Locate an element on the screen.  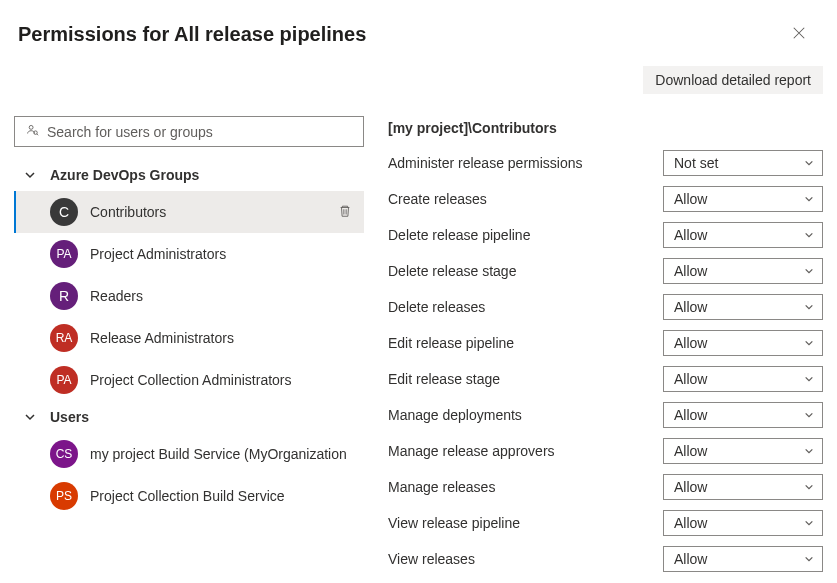
identity-name: Project Administrators is located at coordinates (223, 254).